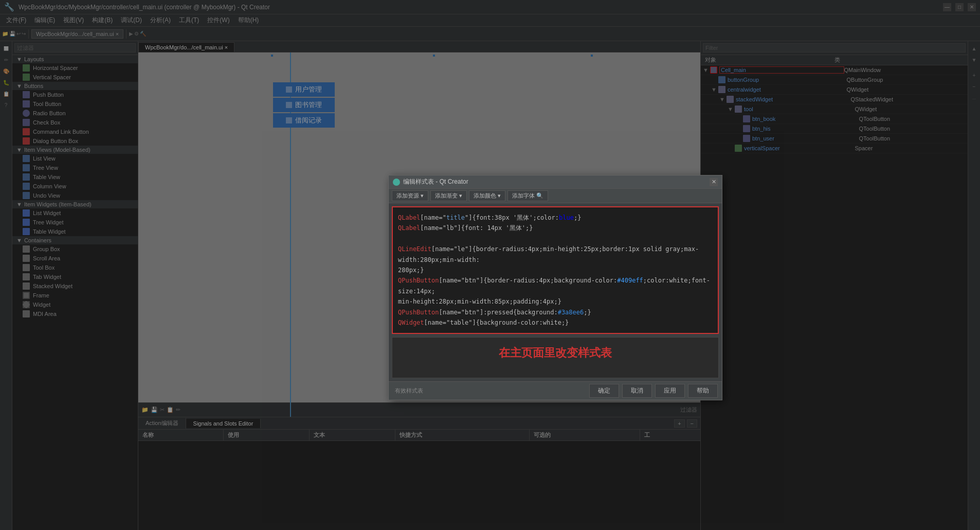  Describe the element at coordinates (396, 182) in the screenshot. I see `qt-logo-icon` at that location.